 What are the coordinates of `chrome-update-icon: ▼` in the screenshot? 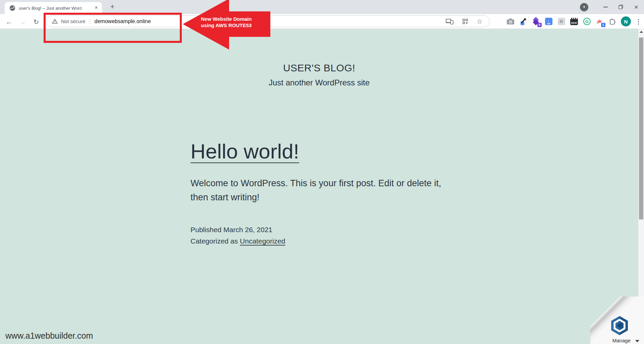 It's located at (584, 7).